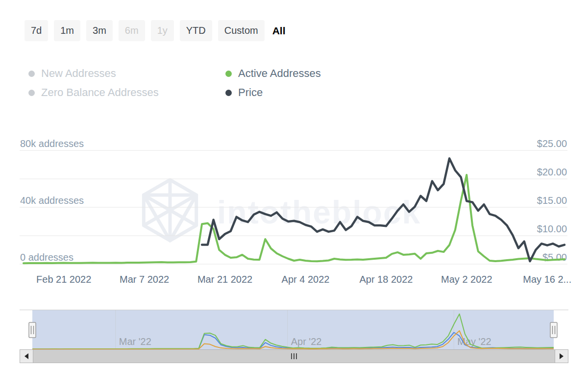 The width and height of the screenshot is (588, 392). What do you see at coordinates (47, 257) in the screenshot?
I see `left-axis-label: 0 addresses` at bounding box center [47, 257].